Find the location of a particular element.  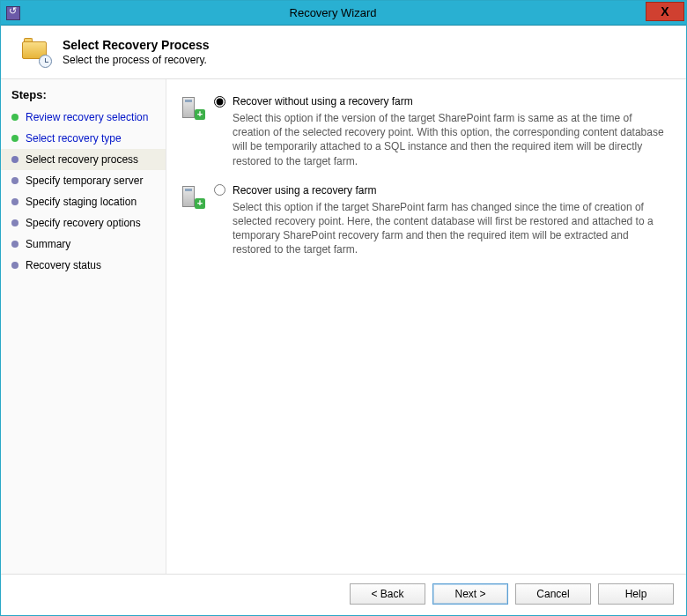

radio-recover-with-farm is located at coordinates (220, 190).